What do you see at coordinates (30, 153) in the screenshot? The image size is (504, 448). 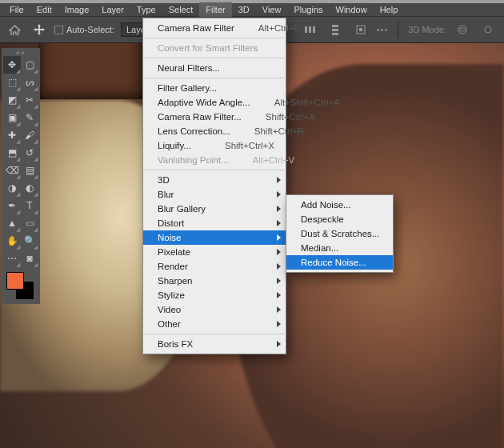 I see `history-brush-tool: ↺◢` at bounding box center [30, 153].